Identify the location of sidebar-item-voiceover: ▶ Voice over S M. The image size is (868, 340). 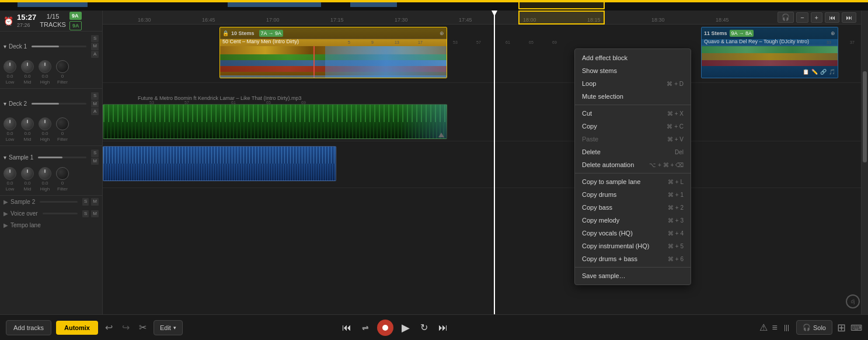
(51, 214).